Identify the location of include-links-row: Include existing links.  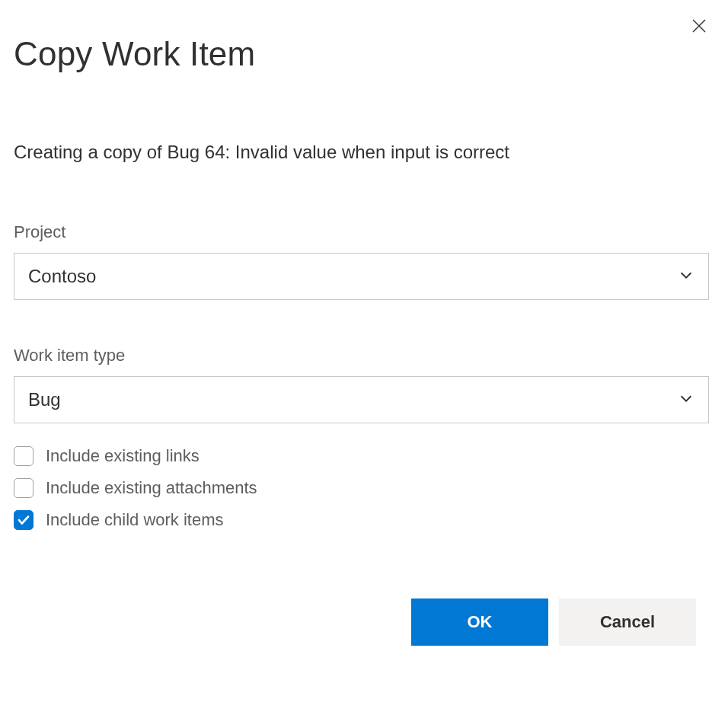
(364, 456).